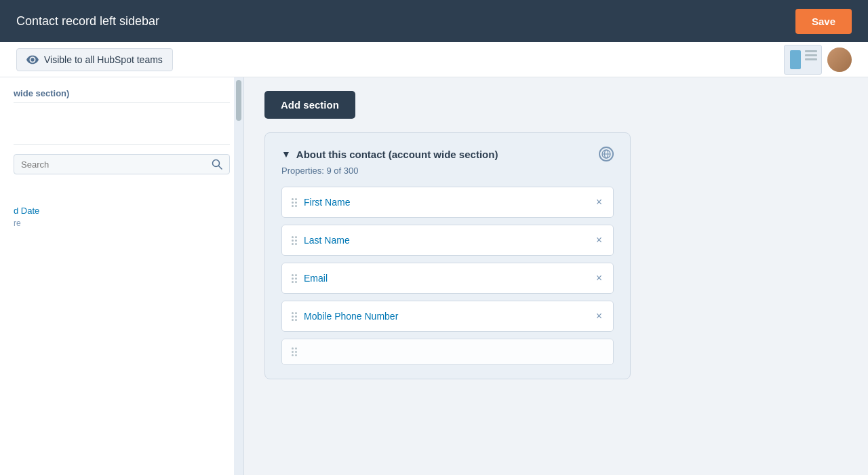 Image resolution: width=868 pixels, height=475 pixels. Describe the element at coordinates (448, 202) in the screenshot. I see `property-row: First Name ×` at that location.